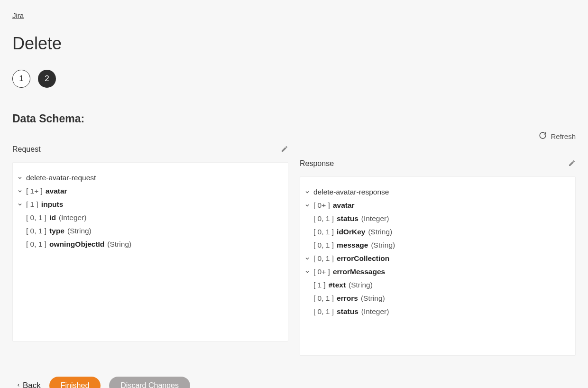  I want to click on step-1: 1, so click(21, 79).